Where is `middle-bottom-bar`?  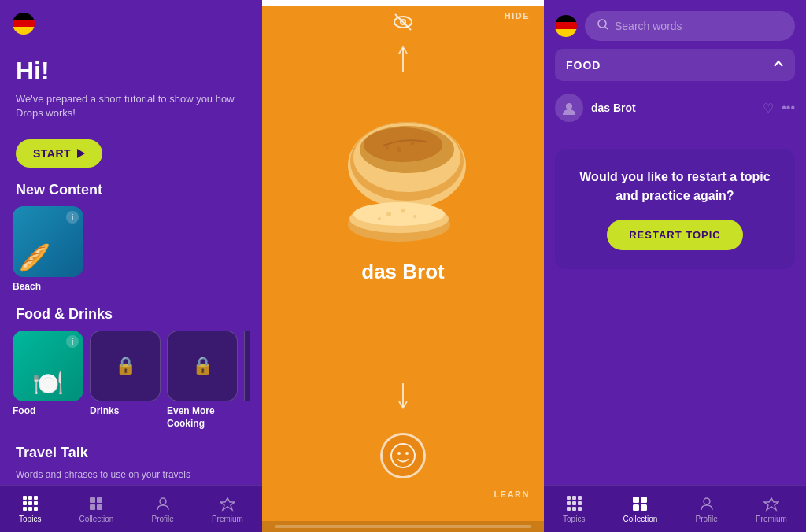
middle-bottom-bar is located at coordinates (403, 526).